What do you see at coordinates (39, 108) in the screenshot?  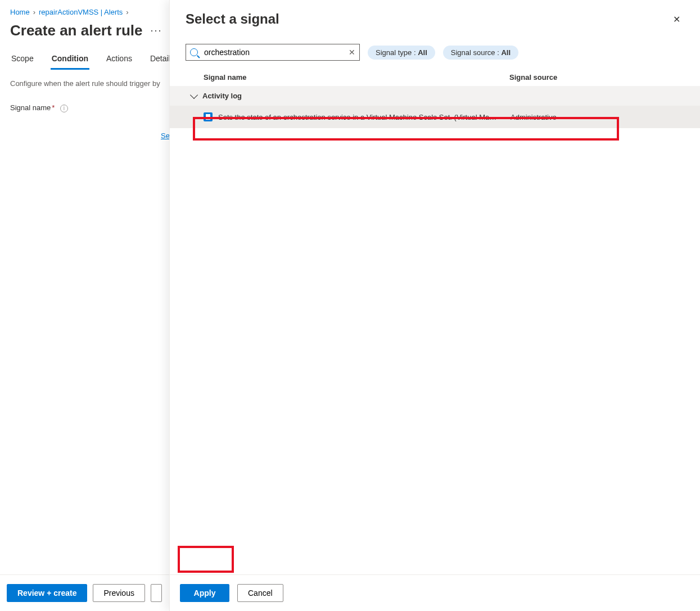 I see `signal-name-label: Signal name* i` at bounding box center [39, 108].